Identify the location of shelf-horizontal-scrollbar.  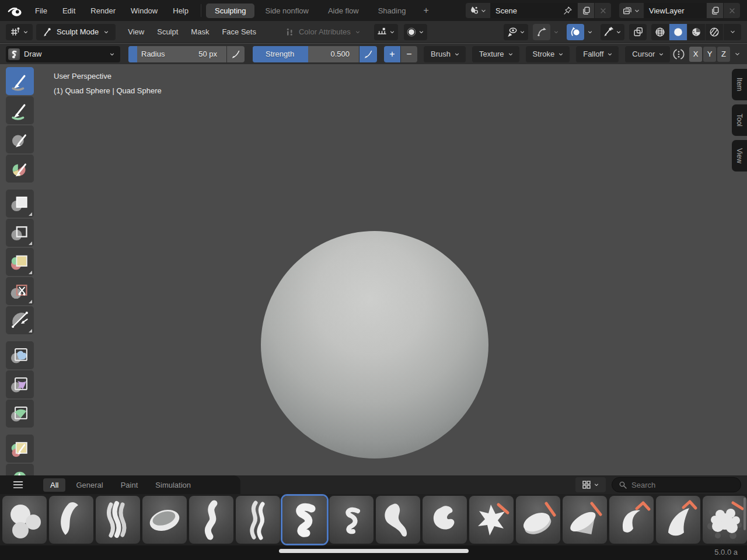
(374, 551).